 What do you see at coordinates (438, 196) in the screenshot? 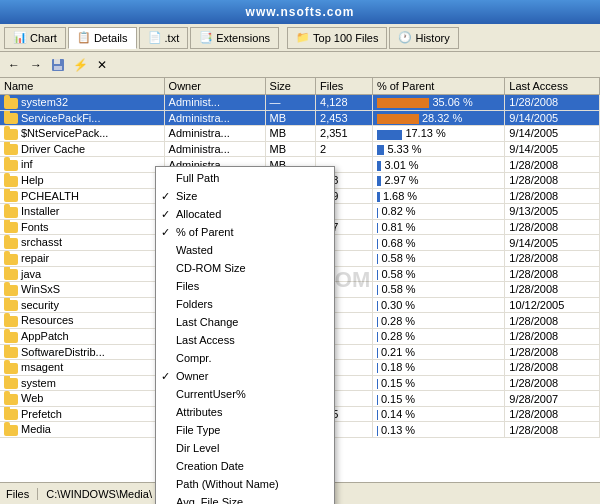
I see `cell-pct: 1.68 %` at bounding box center [438, 196].